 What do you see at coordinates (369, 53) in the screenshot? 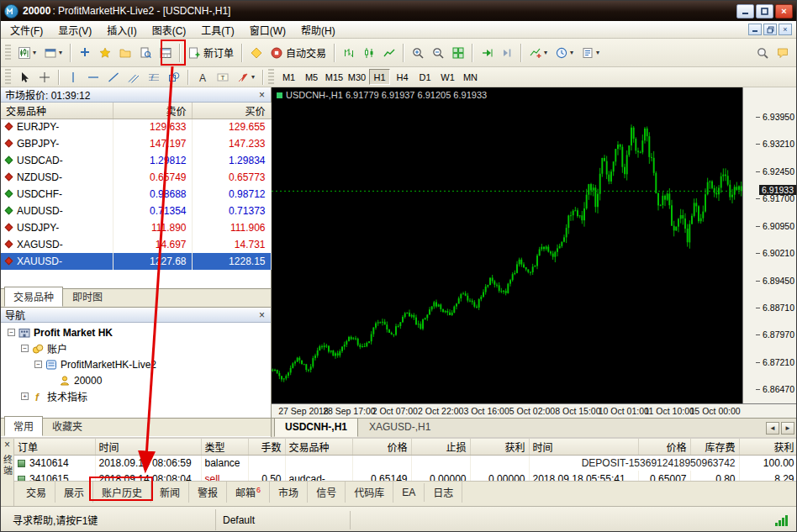
I see `candle-chart-button` at bounding box center [369, 53].